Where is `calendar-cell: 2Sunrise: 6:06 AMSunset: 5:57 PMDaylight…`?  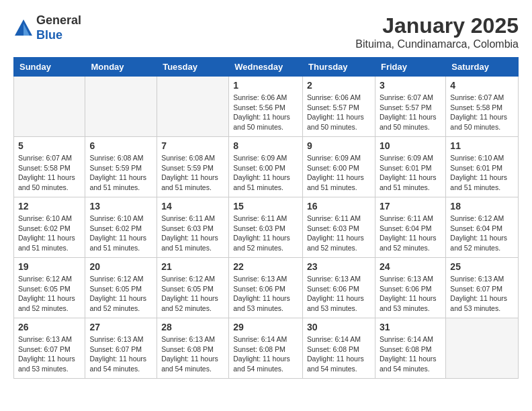 calendar-cell: 2Sunrise: 6:06 AMSunset: 5:57 PMDaylight… is located at coordinates (339, 107).